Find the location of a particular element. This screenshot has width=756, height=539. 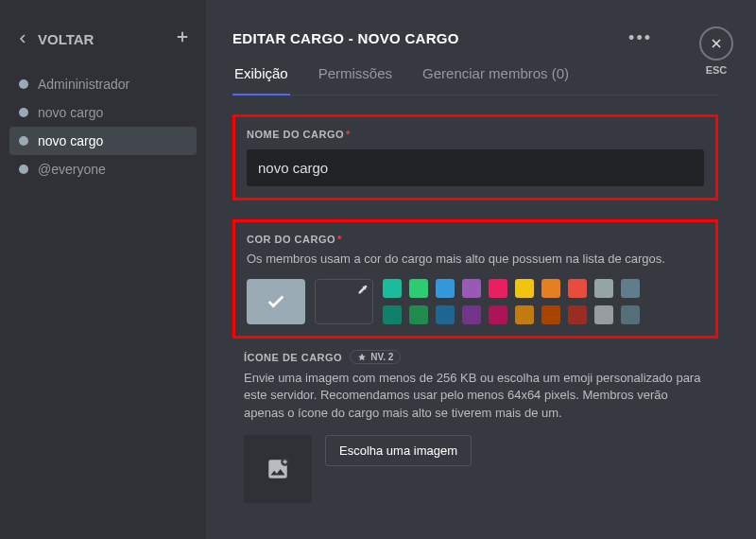

color-picker is located at coordinates (475, 302).